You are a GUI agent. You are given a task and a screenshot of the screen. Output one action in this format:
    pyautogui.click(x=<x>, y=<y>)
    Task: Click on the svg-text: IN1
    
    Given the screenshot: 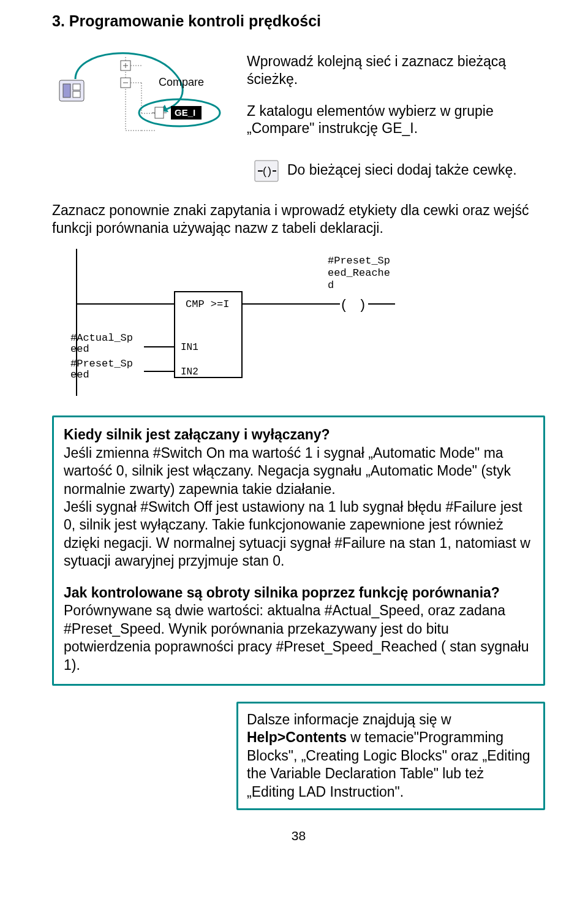 What is the action you would take?
    pyautogui.click(x=190, y=347)
    